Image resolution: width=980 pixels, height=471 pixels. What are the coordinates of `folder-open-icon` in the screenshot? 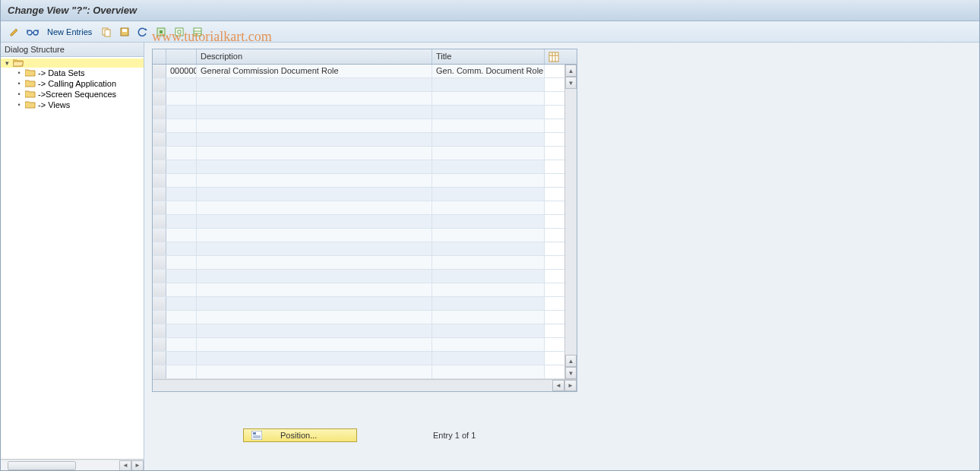 It's located at (18, 63).